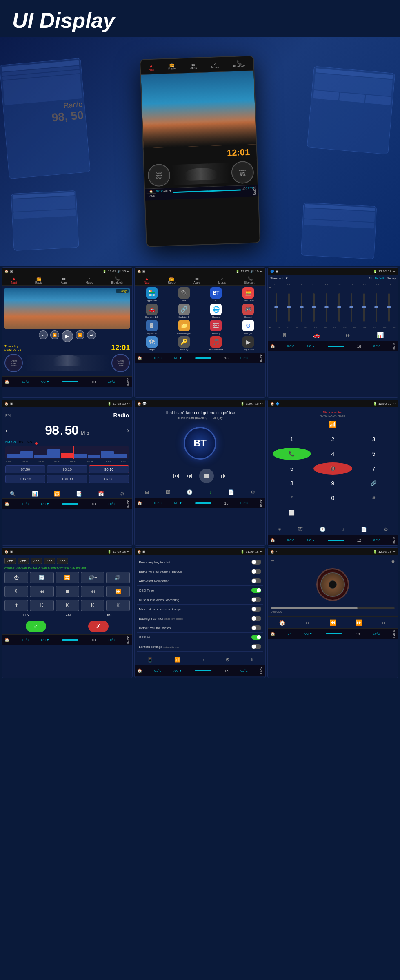  I want to click on dial-misc: ⬜, so click(292, 513).